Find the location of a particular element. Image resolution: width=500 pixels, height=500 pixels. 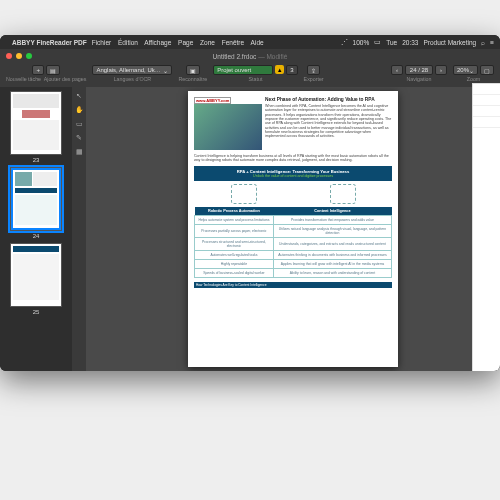

zoom-label: Zoom is located at coordinates (474, 79).